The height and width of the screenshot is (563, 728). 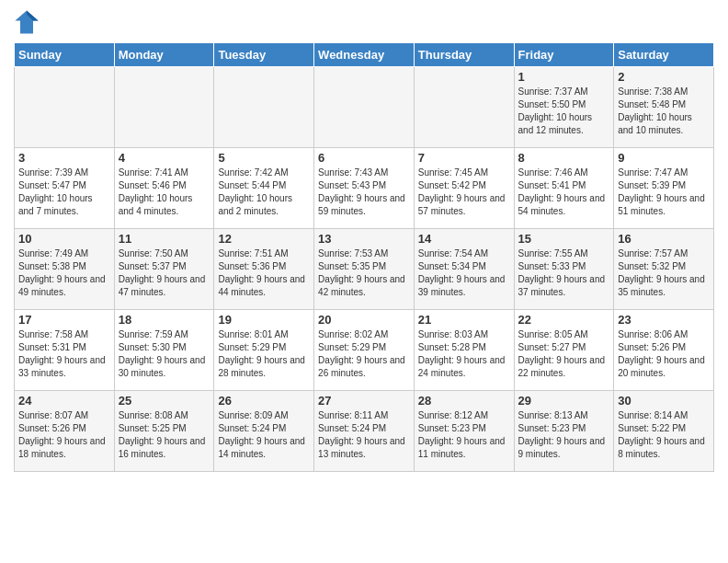 I want to click on day-number: 16, so click(x=664, y=239).